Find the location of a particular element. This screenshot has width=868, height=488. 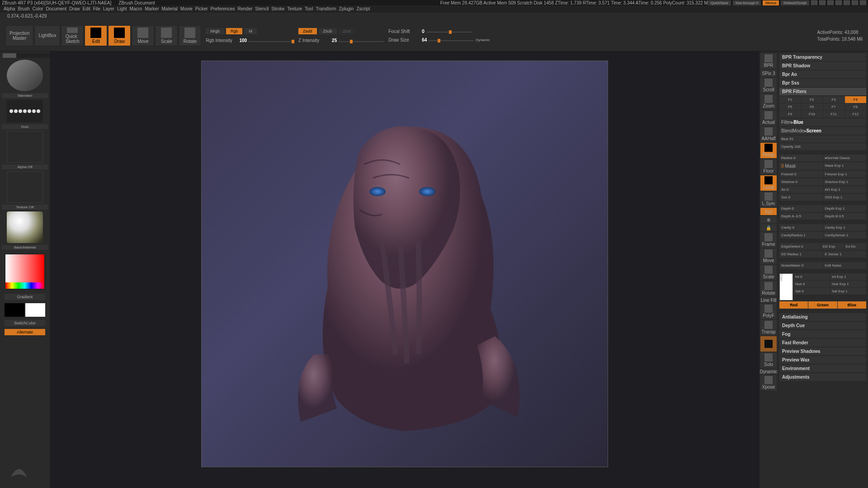

floor-button: Floor is located at coordinates (769, 167).